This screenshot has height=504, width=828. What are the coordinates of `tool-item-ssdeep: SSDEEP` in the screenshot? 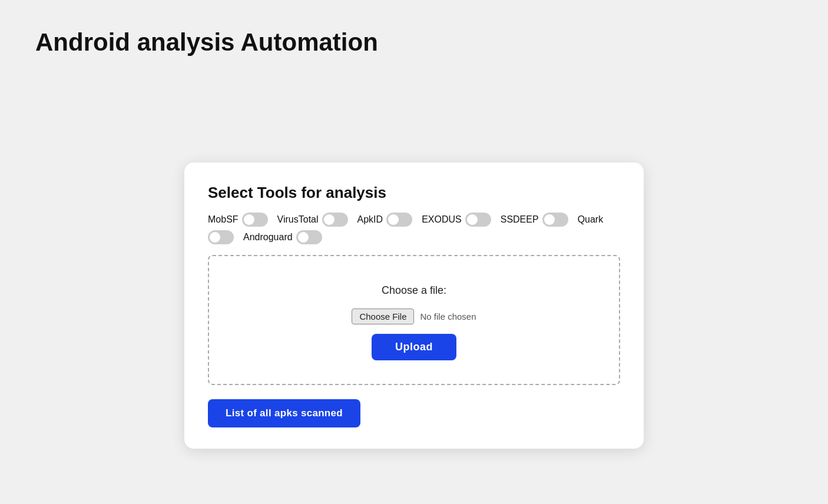 It's located at (535, 220).